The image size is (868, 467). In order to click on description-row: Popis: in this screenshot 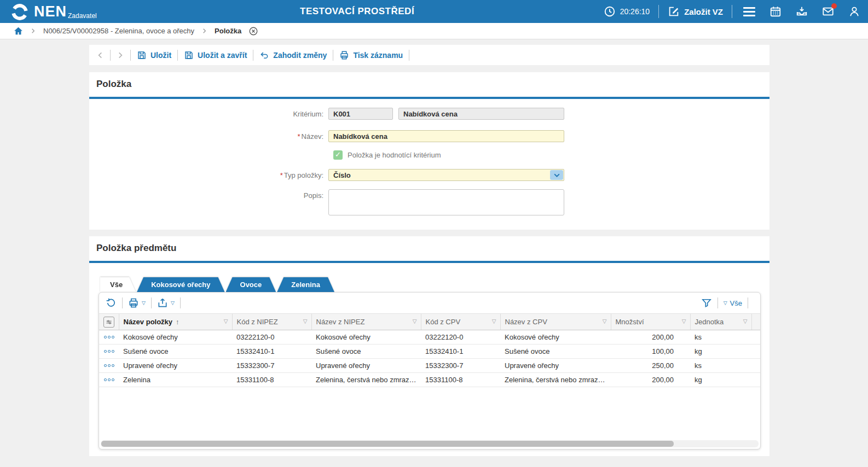, I will do `click(429, 202)`.